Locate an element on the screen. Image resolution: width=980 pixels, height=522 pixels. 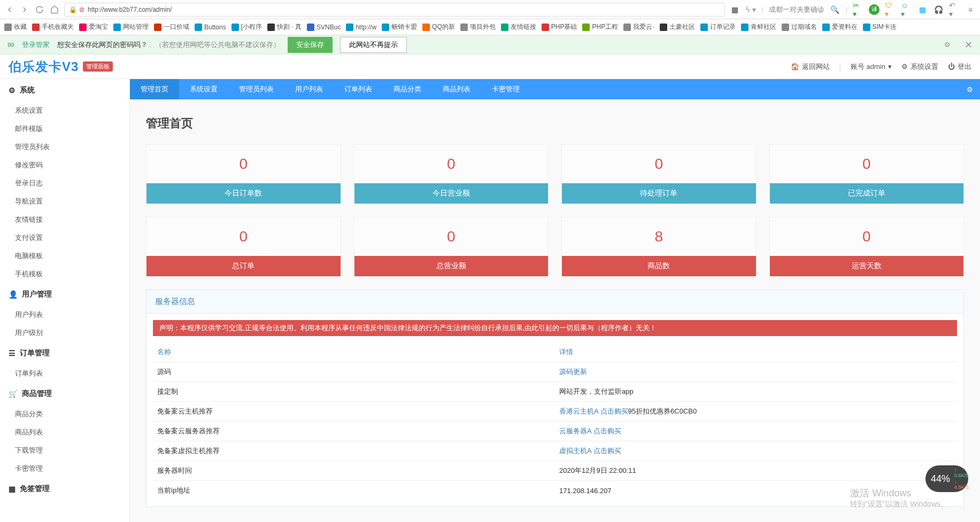
sidebar-item: 登录日志 is located at coordinates (65, 183).